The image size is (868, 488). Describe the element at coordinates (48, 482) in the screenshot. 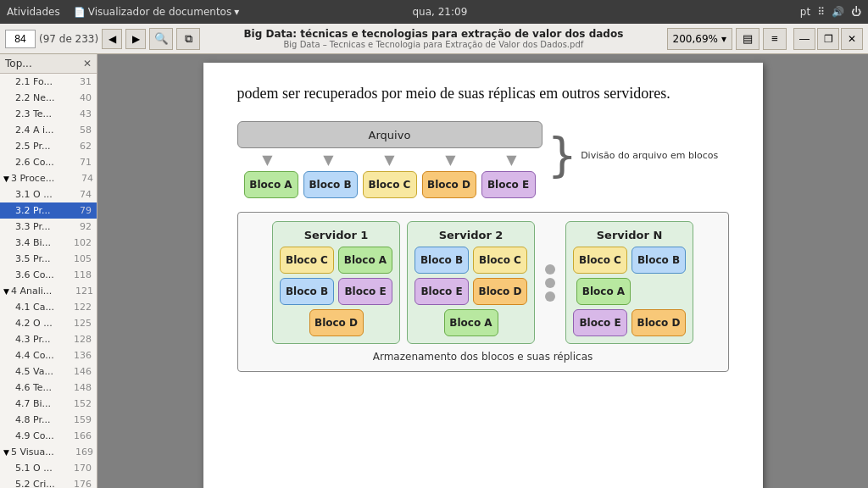

I see `sidebar-item: 5.2 Cri...176` at that location.